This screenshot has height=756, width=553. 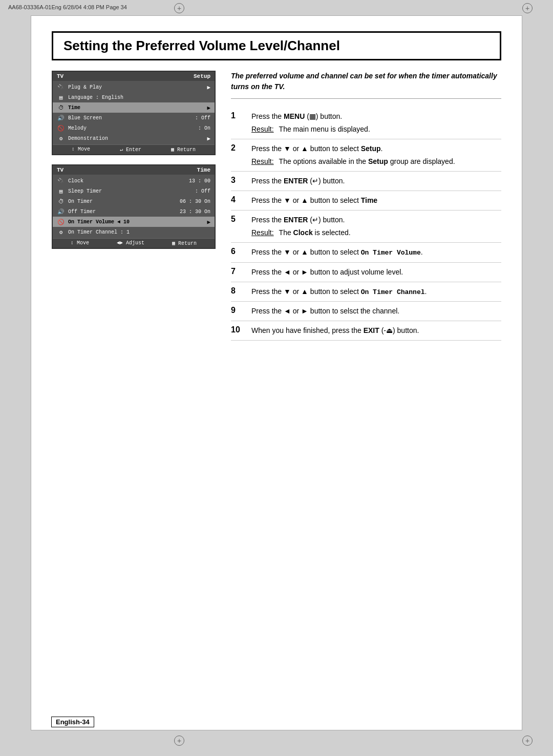 I want to click on step-3-num: 3, so click(x=237, y=180).